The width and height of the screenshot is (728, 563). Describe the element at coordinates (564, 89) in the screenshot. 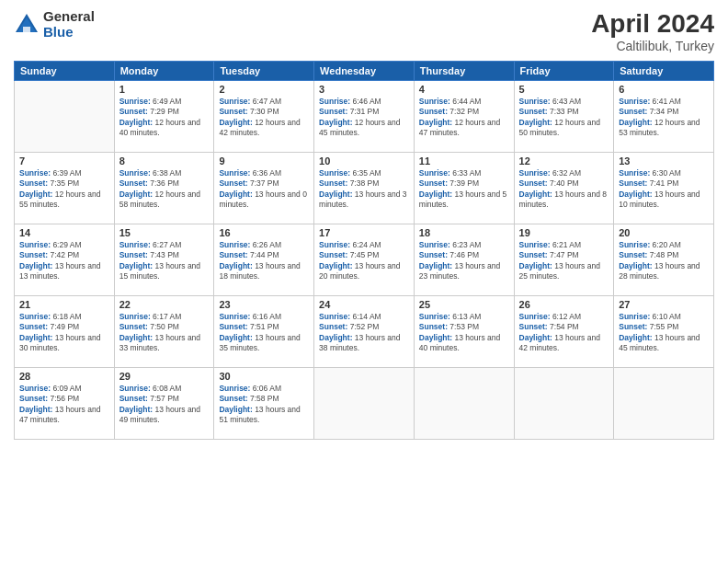

I see `day-number: 5` at that location.